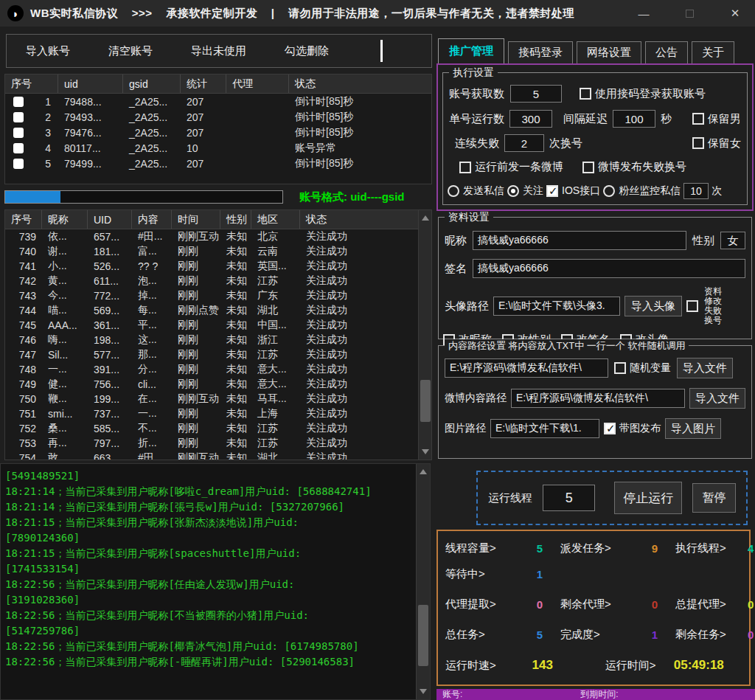 The image size is (755, 700). Describe the element at coordinates (751, 549) in the screenshot. I see `stat-value: 4` at that location.